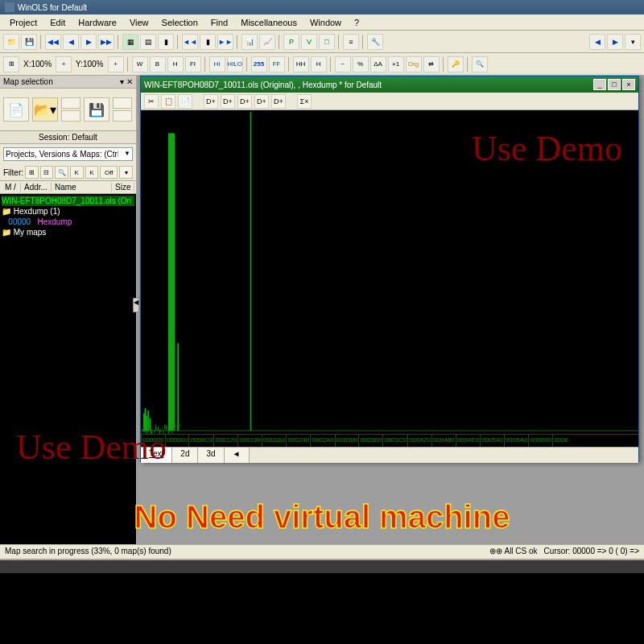 The width and height of the screenshot is (644, 644). I want to click on child-titlebar: WIN-EFT8POH08D7_10011.ols (Original), , …, so click(390, 85).